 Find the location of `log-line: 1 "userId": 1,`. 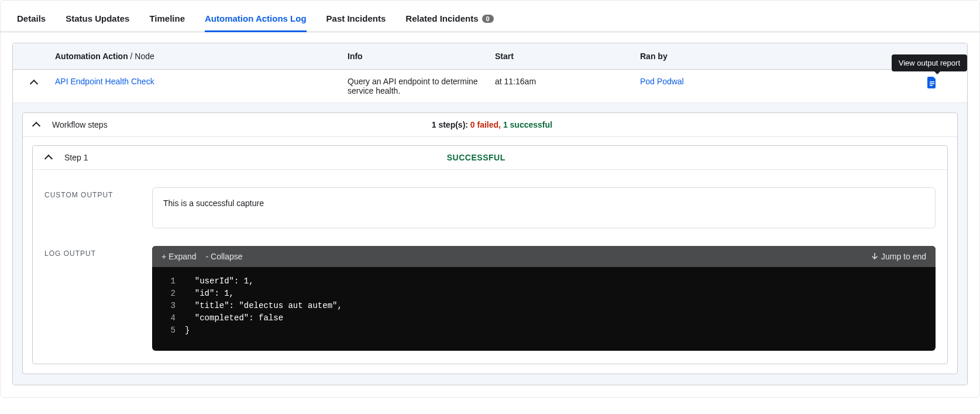

log-line: 1 "userId": 1, is located at coordinates (544, 281).